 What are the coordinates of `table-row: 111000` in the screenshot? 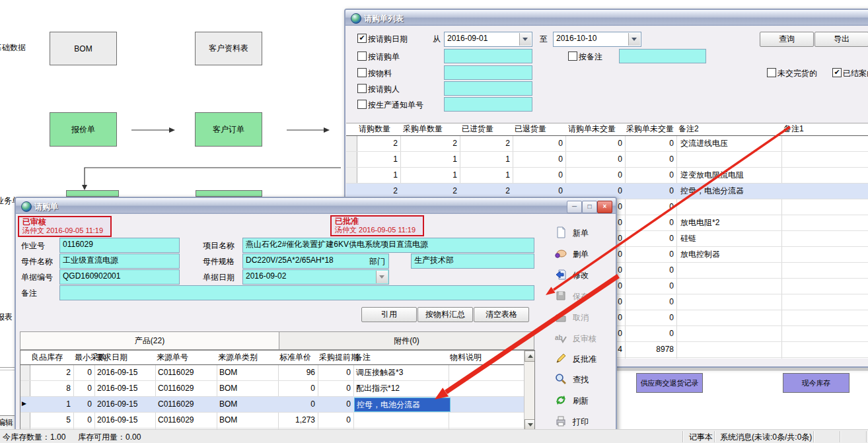 It's located at (607, 160).